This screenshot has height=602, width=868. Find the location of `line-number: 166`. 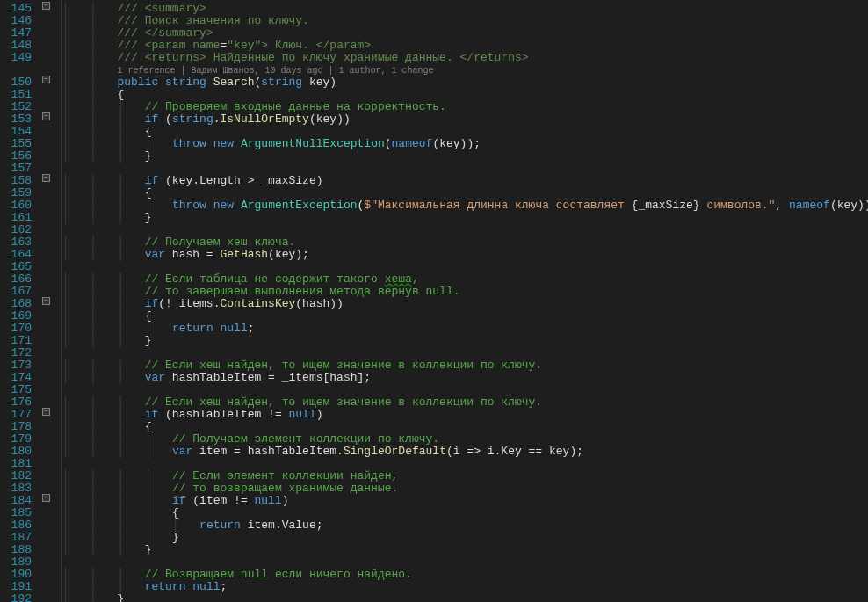

line-number: 166 is located at coordinates (16, 279).